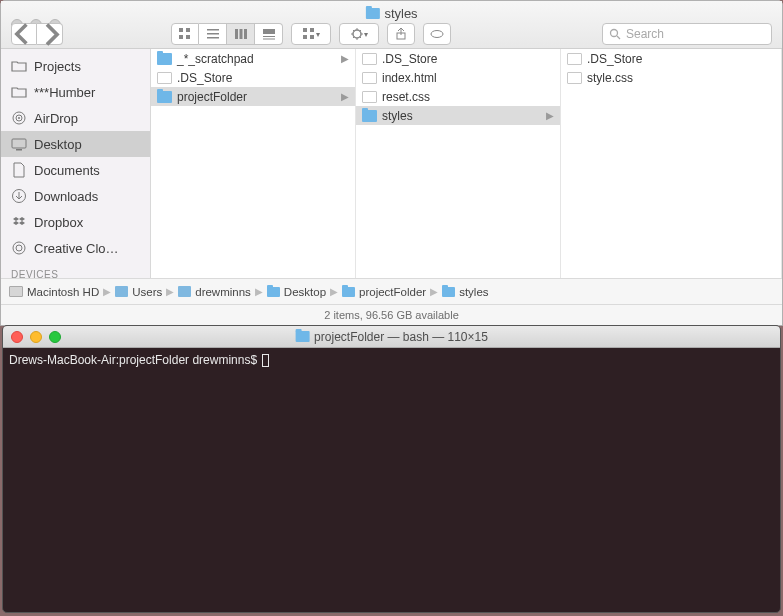  What do you see at coordinates (134, 360) in the screenshot?
I see `terminal-prompt: Drews-MacBook-Air:projectFolder drewminn…` at bounding box center [134, 360].